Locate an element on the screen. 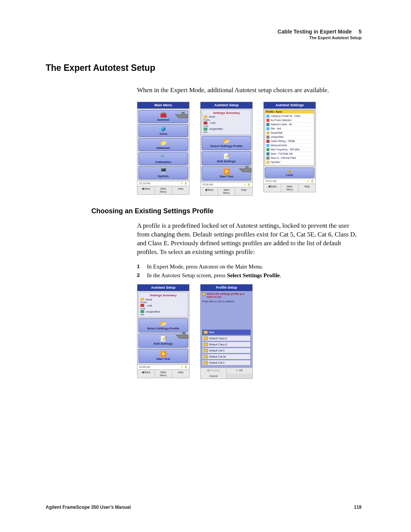 This screenshot has height=532, width=411. settings-list: Profile : None Category 6 Draft 10 - Cha… is located at coordinates (290, 138).